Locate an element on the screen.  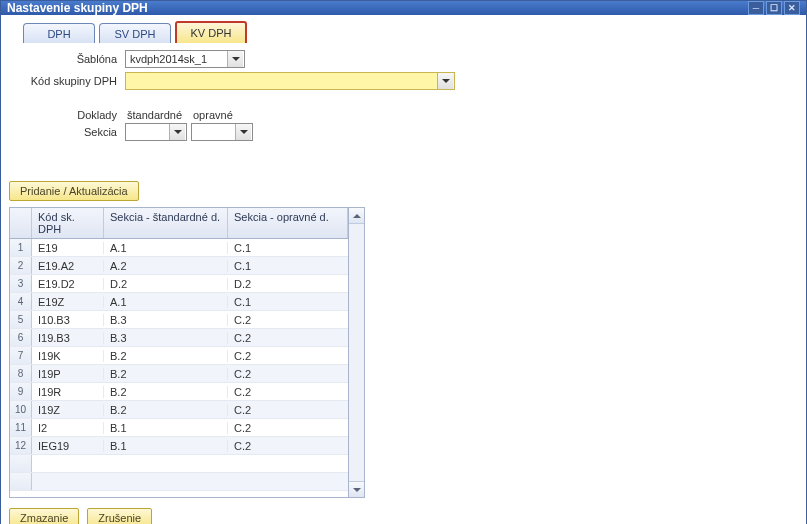
sekcia-label: Sekcia is located at coordinates (67, 132).